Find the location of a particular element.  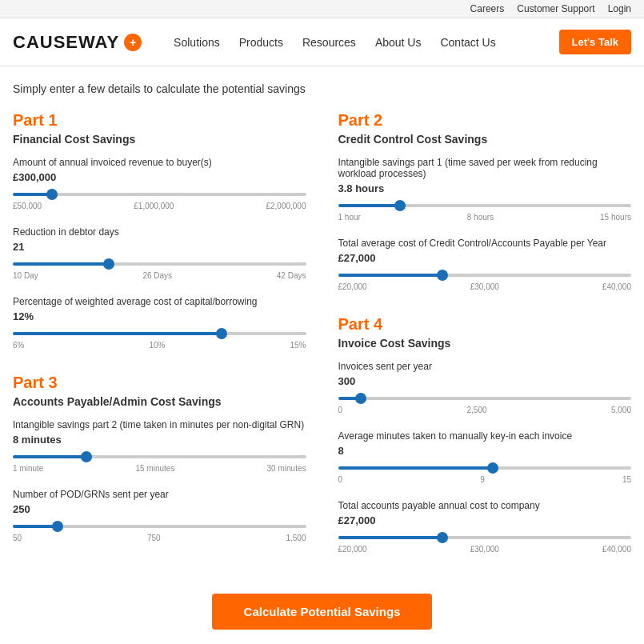

customer-support-link: Customer Support is located at coordinates (555, 9).